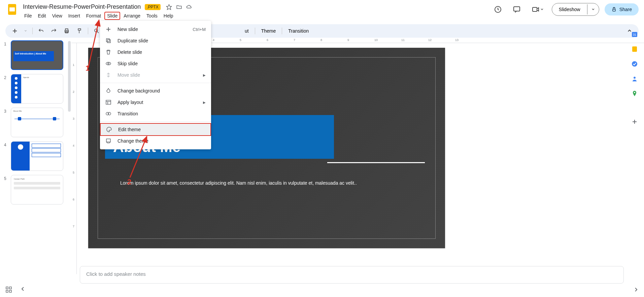 The image size is (644, 297). Describe the element at coordinates (74, 159) in the screenshot. I see `ruler-vertical: 1234567` at that location.